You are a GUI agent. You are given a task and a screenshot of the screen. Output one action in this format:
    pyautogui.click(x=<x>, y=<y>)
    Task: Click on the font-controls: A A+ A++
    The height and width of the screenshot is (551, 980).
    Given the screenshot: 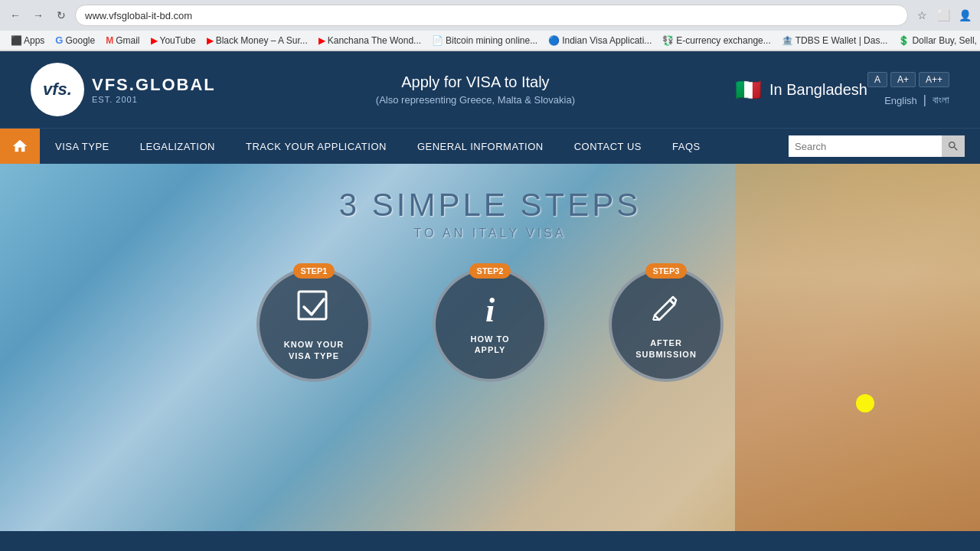 What is the action you would take?
    pyautogui.click(x=908, y=80)
    